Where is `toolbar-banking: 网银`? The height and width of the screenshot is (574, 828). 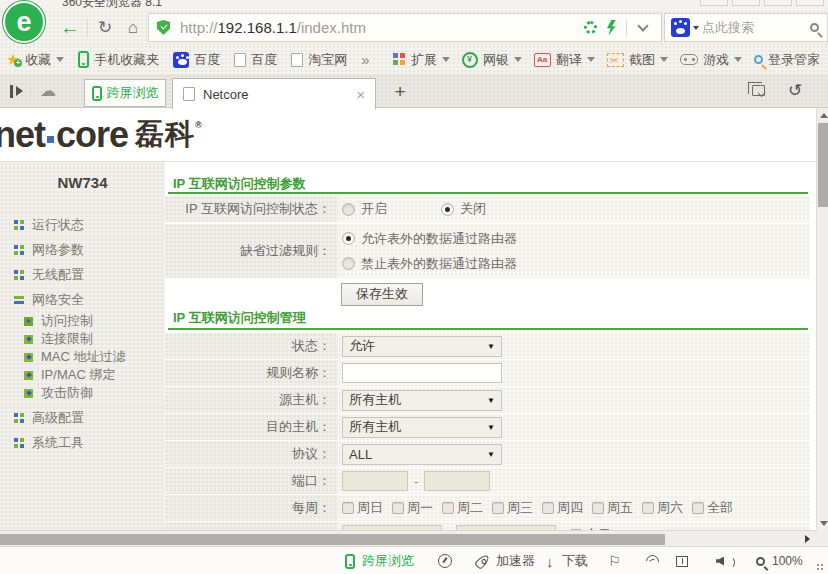
toolbar-banking: 网银 is located at coordinates (492, 60).